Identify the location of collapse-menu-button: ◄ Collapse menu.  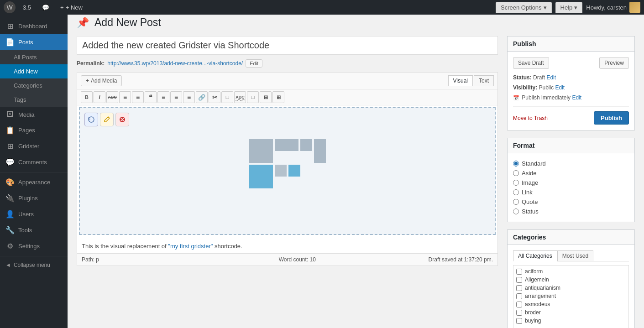
(34, 265).